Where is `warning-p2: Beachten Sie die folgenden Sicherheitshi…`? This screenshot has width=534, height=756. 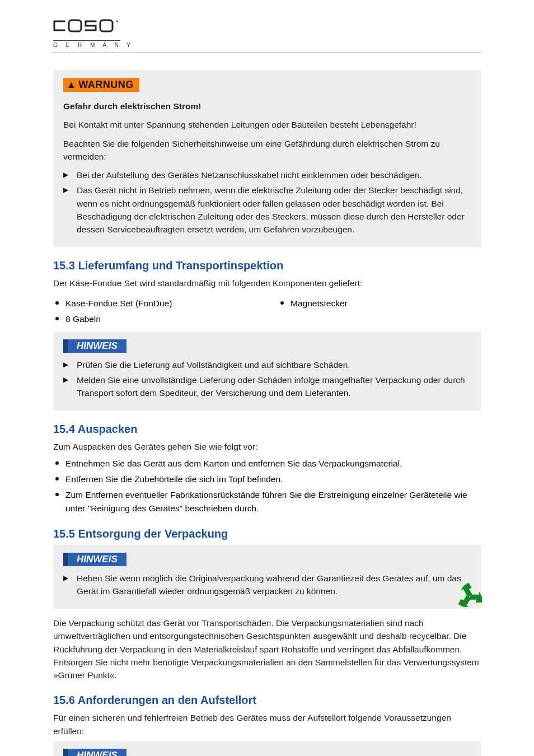
warning-p2: Beachten Sie die folgenden Sicherheitshi… is located at coordinates (267, 150).